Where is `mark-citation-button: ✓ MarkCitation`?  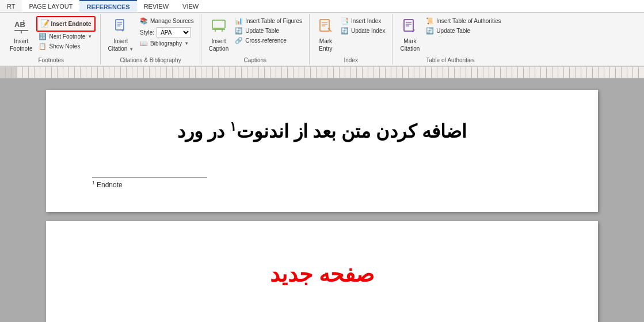 mark-citation-button: ✓ MarkCitation is located at coordinates (410, 35).